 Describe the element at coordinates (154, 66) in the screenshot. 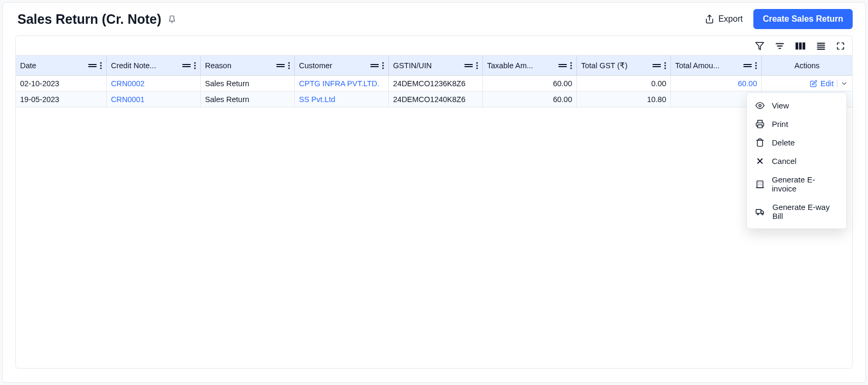

I see `col-header-credit-note: Credit Note...` at that location.